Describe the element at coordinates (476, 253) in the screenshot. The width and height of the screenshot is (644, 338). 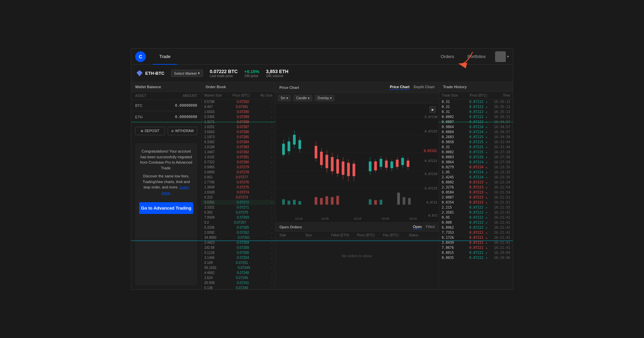
I see `trade-history-row: 0.0015 0.07222 ↗ 16:19:04` at that location.